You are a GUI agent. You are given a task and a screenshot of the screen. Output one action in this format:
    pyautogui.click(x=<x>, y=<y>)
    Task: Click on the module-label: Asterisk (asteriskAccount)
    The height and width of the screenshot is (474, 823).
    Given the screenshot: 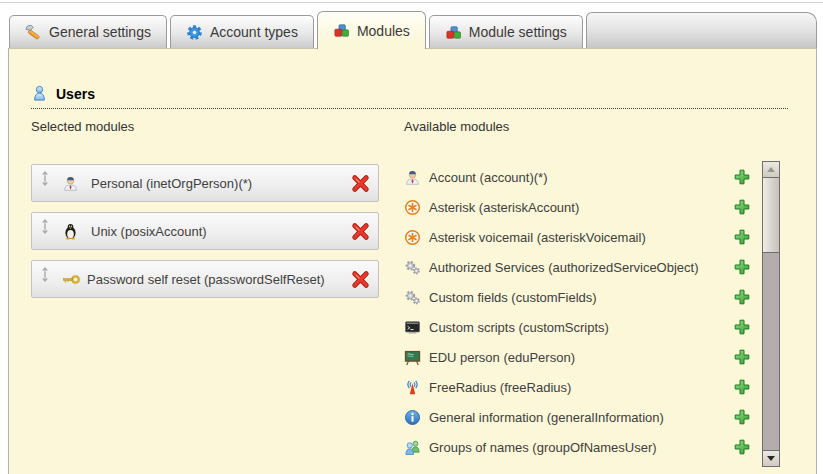 What is the action you would take?
    pyautogui.click(x=504, y=208)
    